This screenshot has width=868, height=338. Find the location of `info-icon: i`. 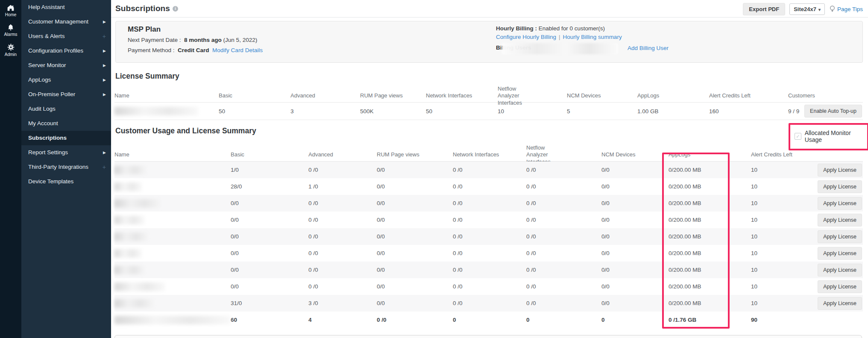

info-icon: i is located at coordinates (175, 9).